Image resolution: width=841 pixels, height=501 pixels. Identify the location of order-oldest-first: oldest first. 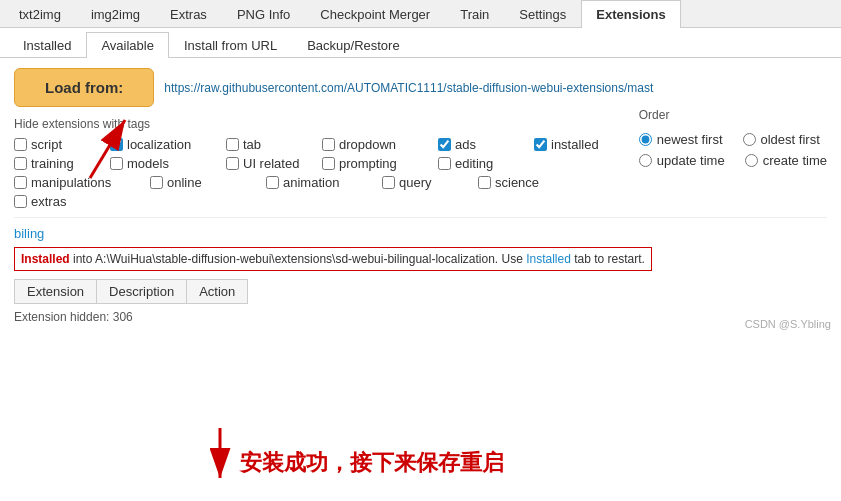
(782, 140).